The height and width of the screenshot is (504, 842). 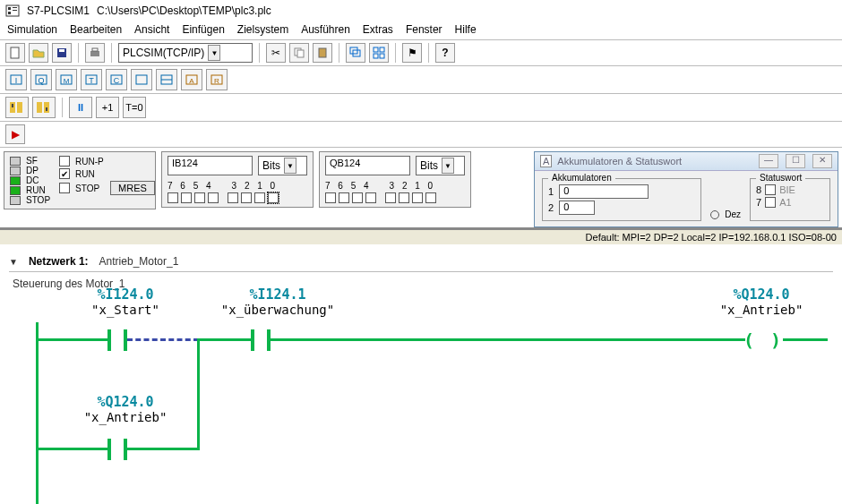 I want to click on tile-icon, so click(x=379, y=53).